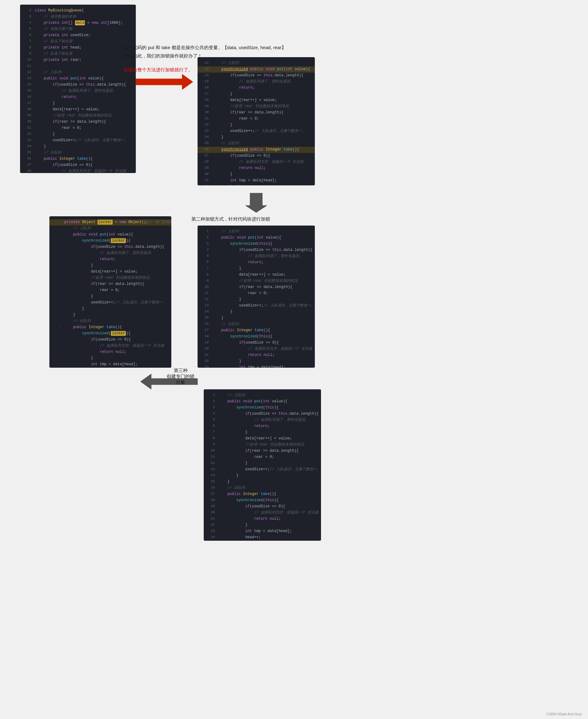 The width and height of the screenshot is (588, 719). Describe the element at coordinates (181, 377) in the screenshot. I see `section3-label: 第三种 创建专门的锁对象` at that location.